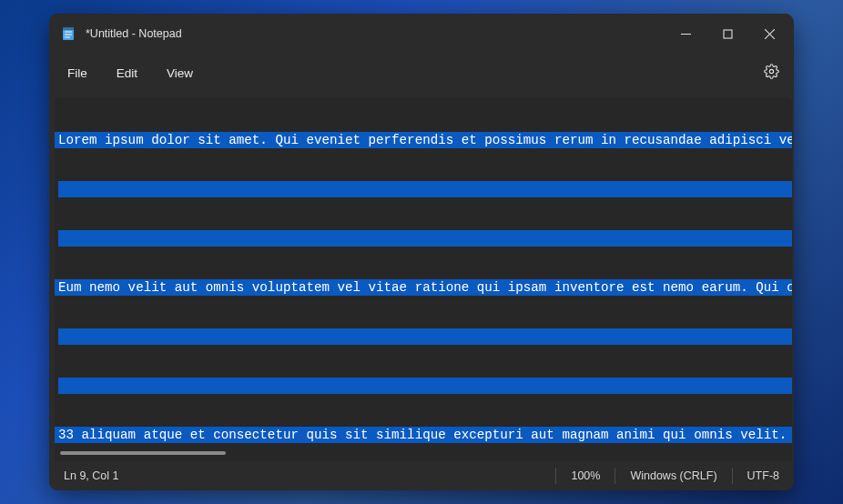 This screenshot has height=504, width=843. Describe the element at coordinates (143, 453) in the screenshot. I see `scroll-thumb` at that location.